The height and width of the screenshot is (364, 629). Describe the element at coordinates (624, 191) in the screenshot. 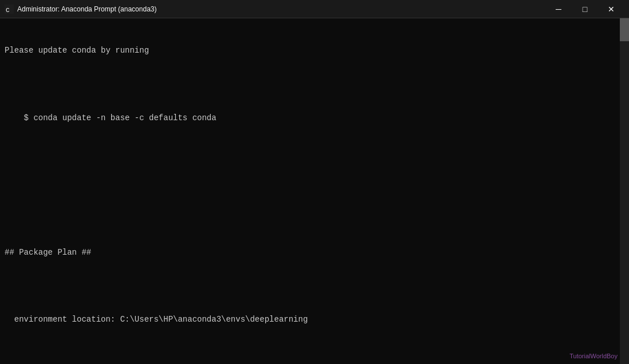

I see `scrollbar` at that location.